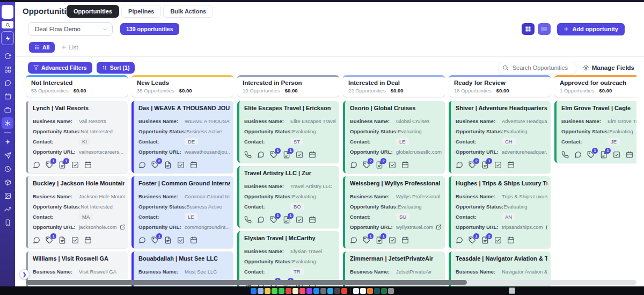 The width and height of the screenshot is (644, 295). I want to click on scrollbar-thumb, so click(246, 283).